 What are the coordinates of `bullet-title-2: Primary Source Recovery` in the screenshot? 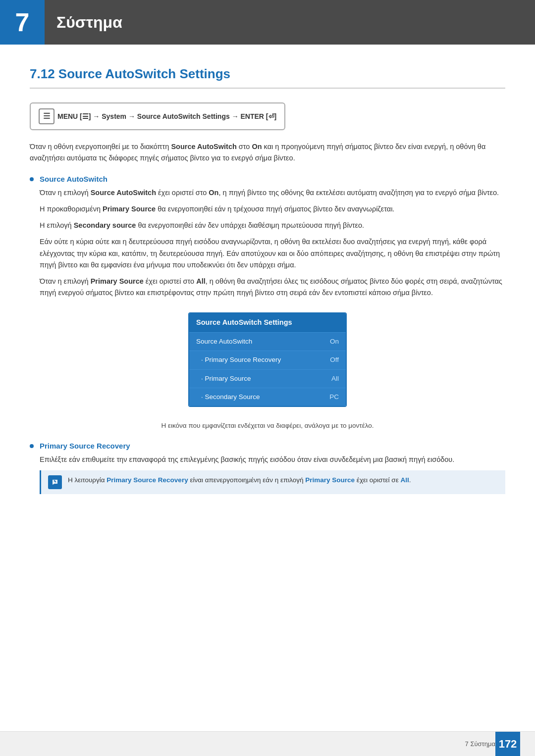 It's located at (85, 447).